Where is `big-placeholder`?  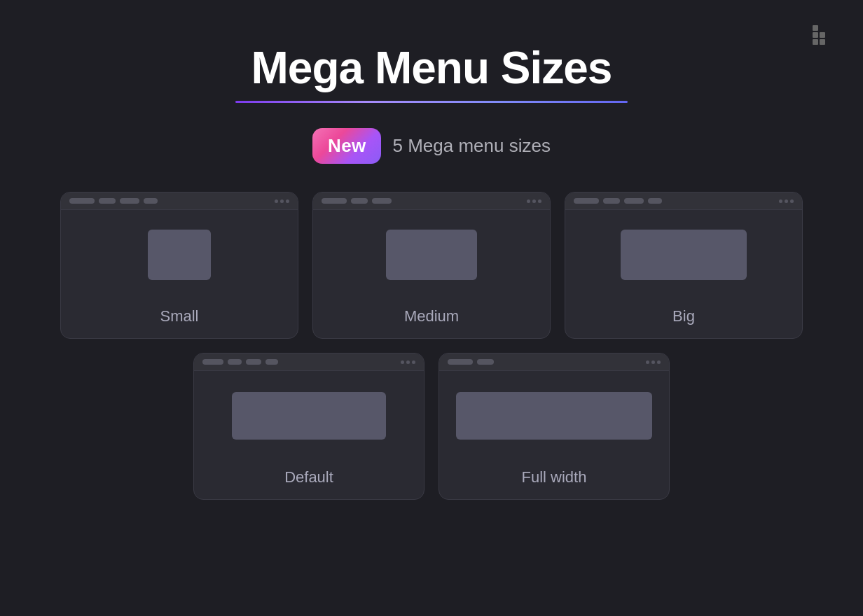 big-placeholder is located at coordinates (684, 255).